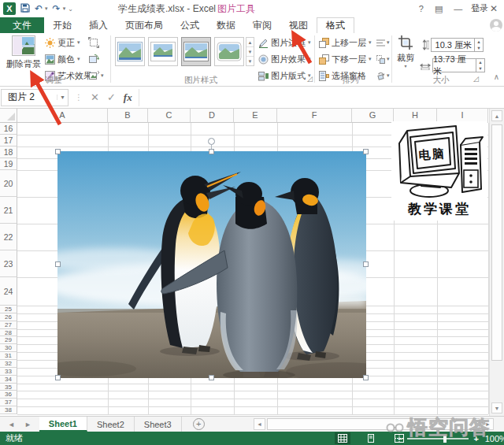 The height and width of the screenshot is (445, 504). I want to click on row-header-34: 34, so click(9, 380).